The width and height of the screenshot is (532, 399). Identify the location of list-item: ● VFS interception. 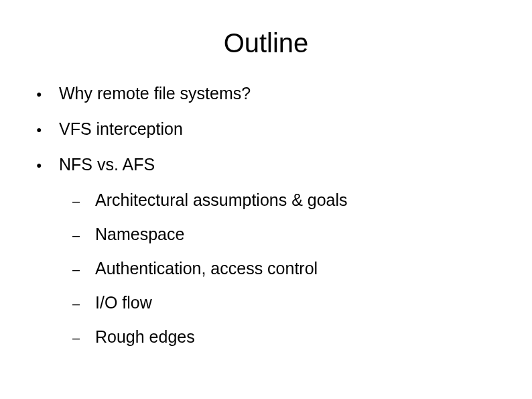
(266, 129).